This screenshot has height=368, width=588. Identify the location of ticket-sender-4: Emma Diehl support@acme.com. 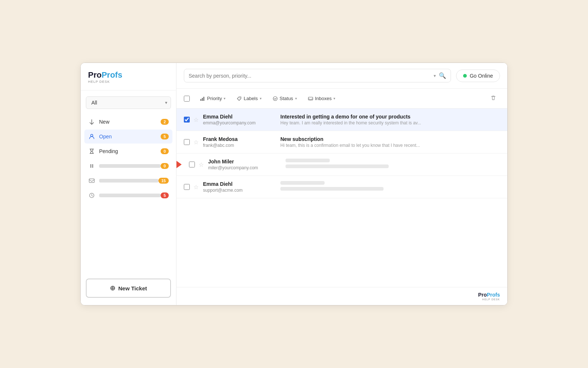
(240, 187).